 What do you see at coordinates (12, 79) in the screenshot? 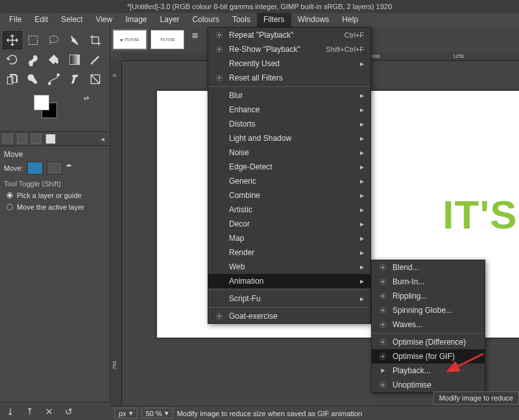
I see `clone-tool` at bounding box center [12, 79].